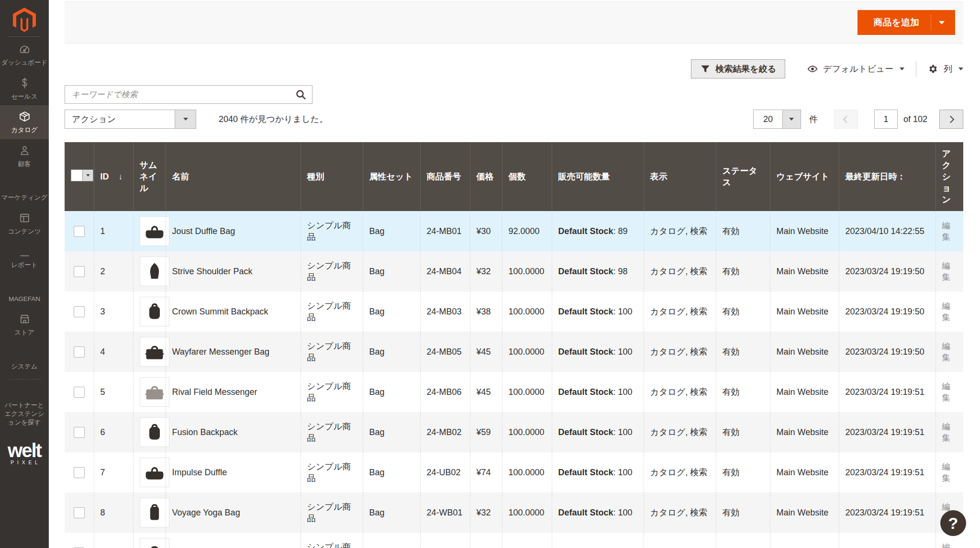 This screenshot has width=980, height=548. I want to click on column-header-status: ステータス, so click(743, 177).